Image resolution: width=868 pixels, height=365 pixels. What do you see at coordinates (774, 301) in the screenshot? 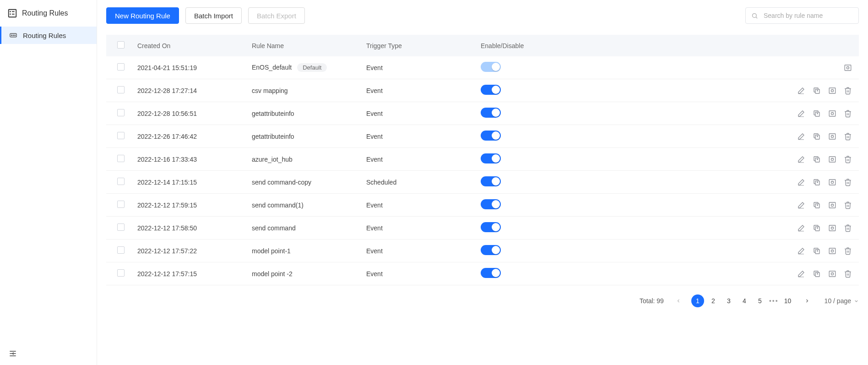
I see `page-ellipsis: •••` at bounding box center [774, 301].